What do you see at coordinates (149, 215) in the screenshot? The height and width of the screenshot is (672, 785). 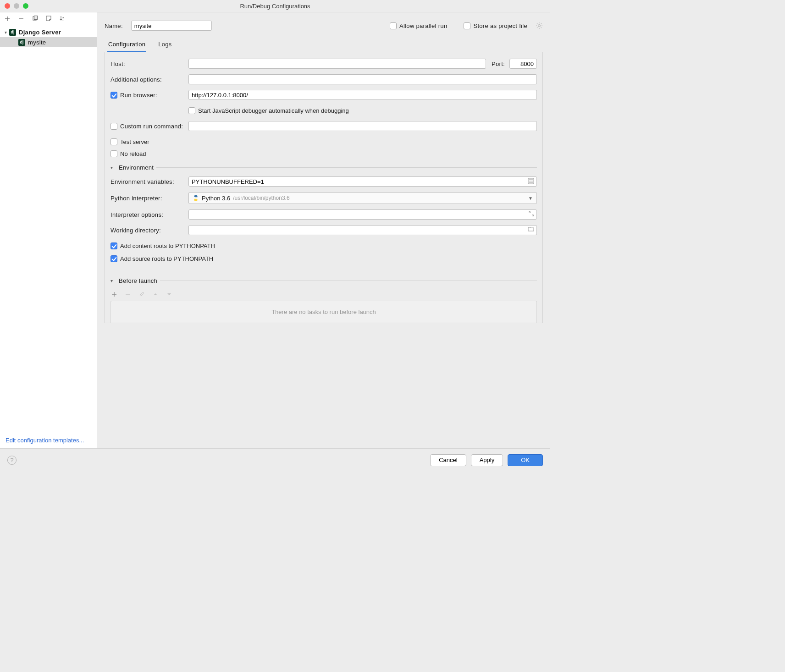 I see `interpreter-options-label: Interpreter options:` at bounding box center [149, 215].